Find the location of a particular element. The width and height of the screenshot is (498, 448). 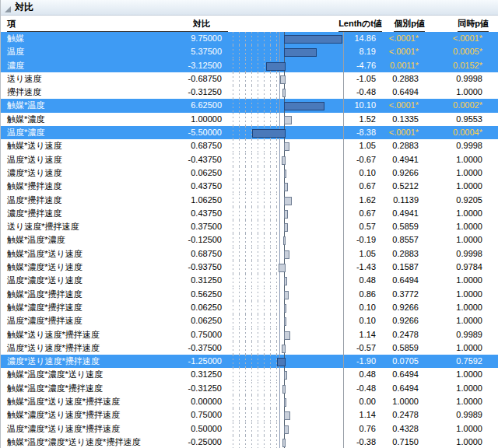

table-row: 温度*濃度*攪拌速度0.062500.100.92661.0000 is located at coordinates (249, 320).